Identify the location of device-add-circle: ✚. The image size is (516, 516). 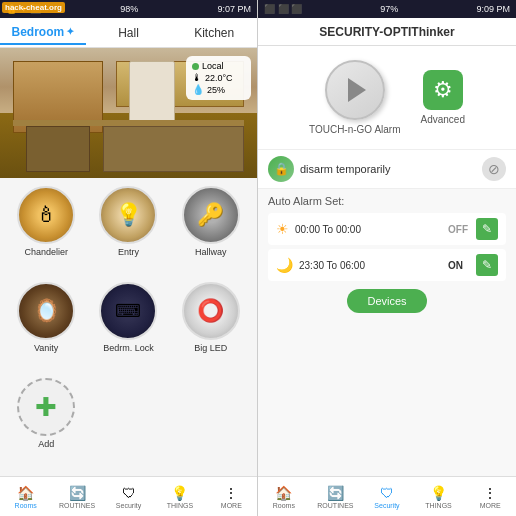
(46, 407).